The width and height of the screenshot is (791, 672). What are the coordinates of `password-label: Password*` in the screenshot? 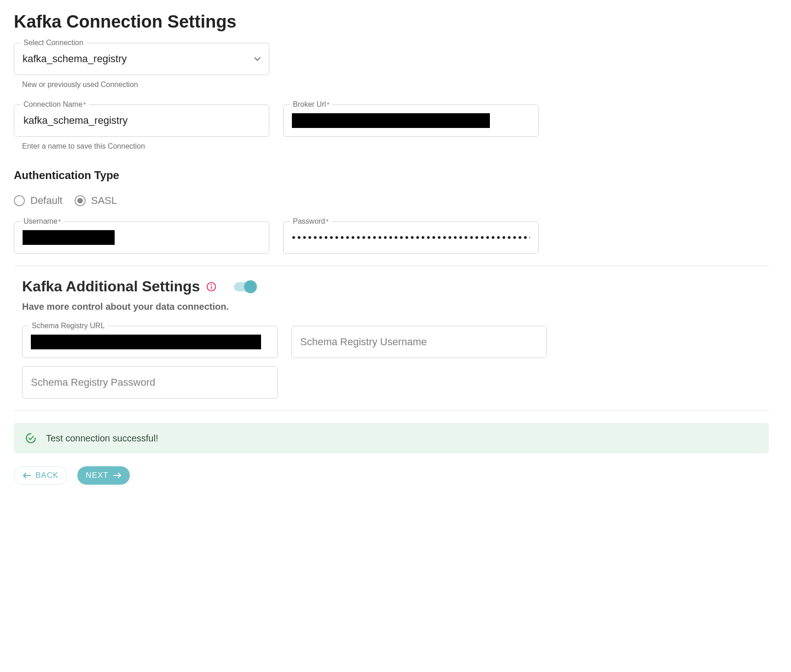 It's located at (311, 221).